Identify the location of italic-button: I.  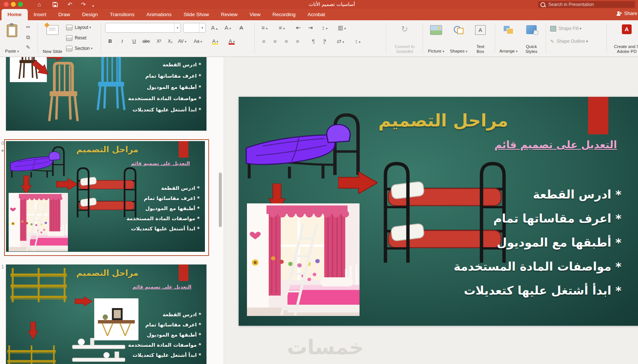
(122, 41).